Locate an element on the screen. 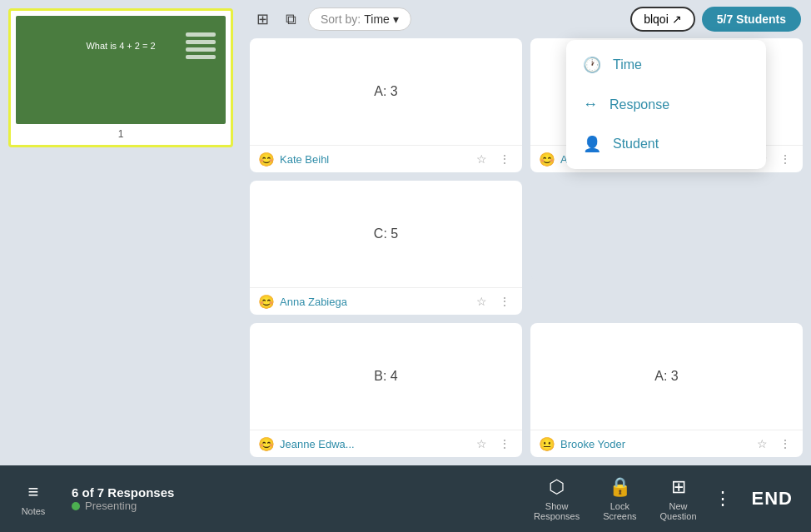 The height and width of the screenshot is (532, 811). grid-icon: ⊞ is located at coordinates (263, 19).